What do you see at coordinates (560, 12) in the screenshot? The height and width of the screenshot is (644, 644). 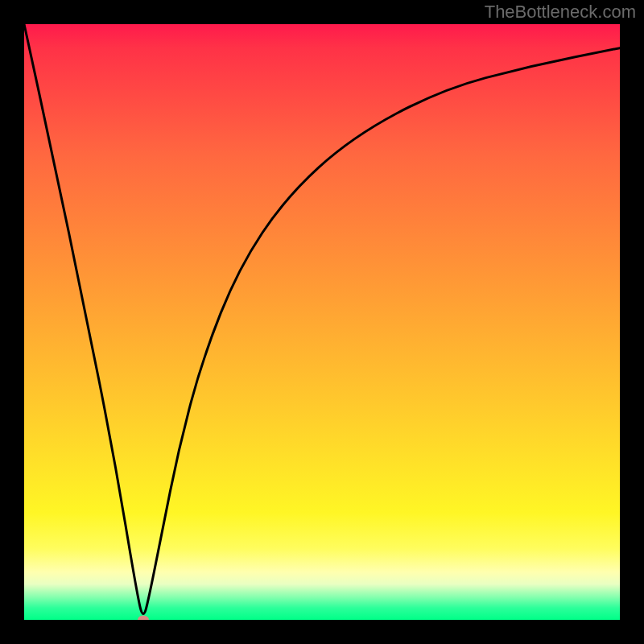 I see `watermark-text: TheBottleneck.com` at bounding box center [560, 12].